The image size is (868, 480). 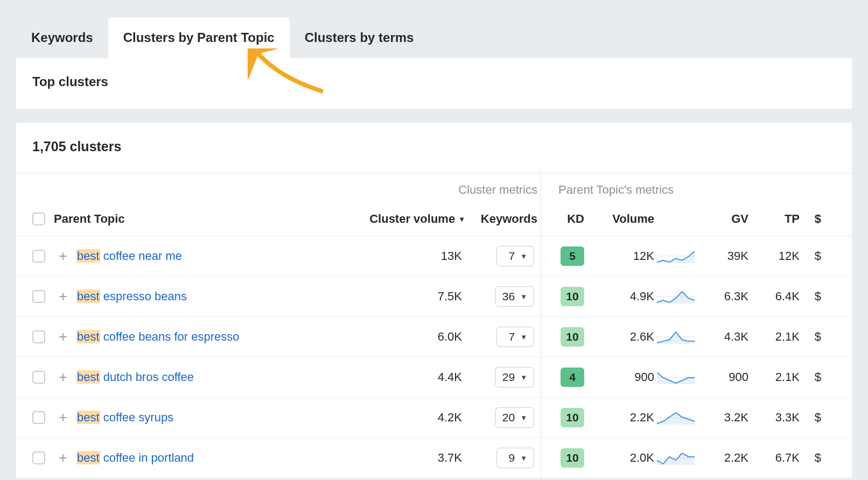 What do you see at coordinates (723, 297) in the screenshot?
I see `gv-value: 6.3K` at bounding box center [723, 297].